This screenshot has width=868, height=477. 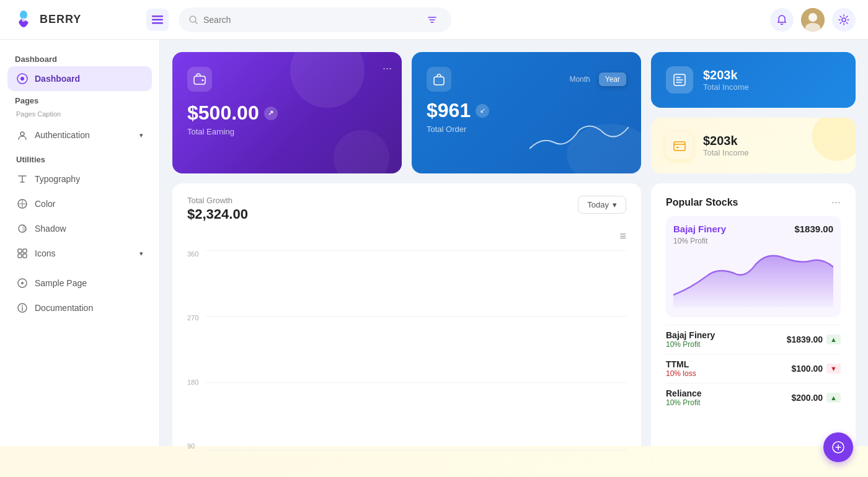 I want to click on sidebar-section-dashboard: Dashboard, so click(x=79, y=58).